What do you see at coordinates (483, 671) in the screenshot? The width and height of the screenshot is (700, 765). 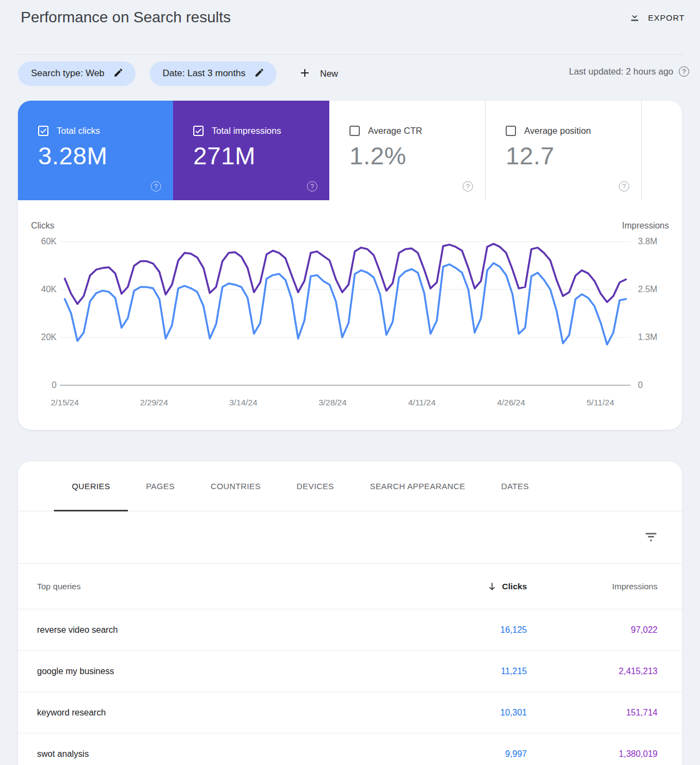 I see `clicks-cell: 11,215` at bounding box center [483, 671].